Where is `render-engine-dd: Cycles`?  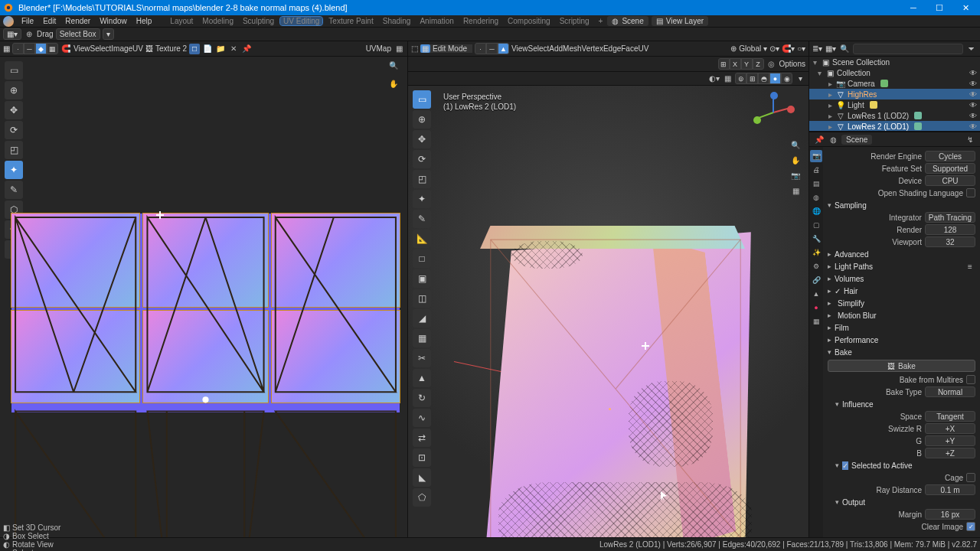 render-engine-dd: Cycles is located at coordinates (950, 156).